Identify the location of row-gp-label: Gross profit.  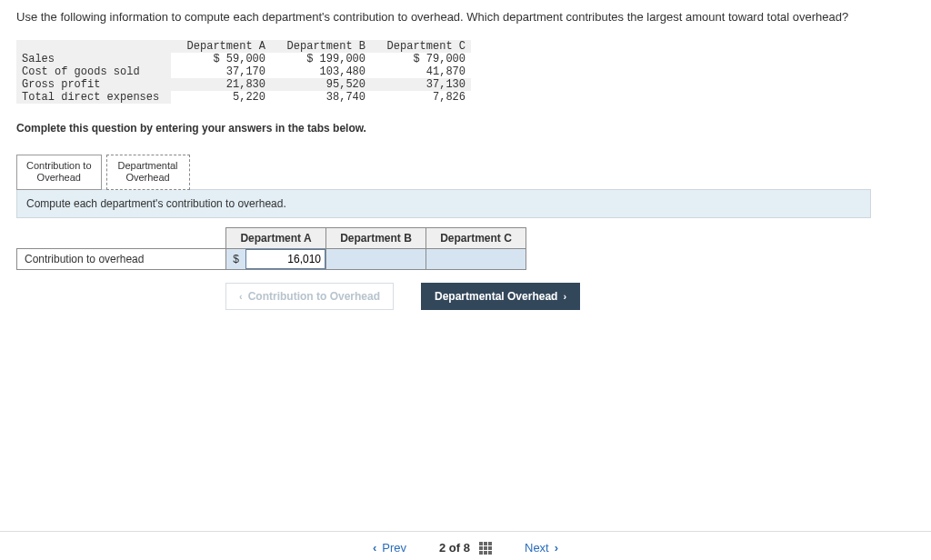
(94, 85).